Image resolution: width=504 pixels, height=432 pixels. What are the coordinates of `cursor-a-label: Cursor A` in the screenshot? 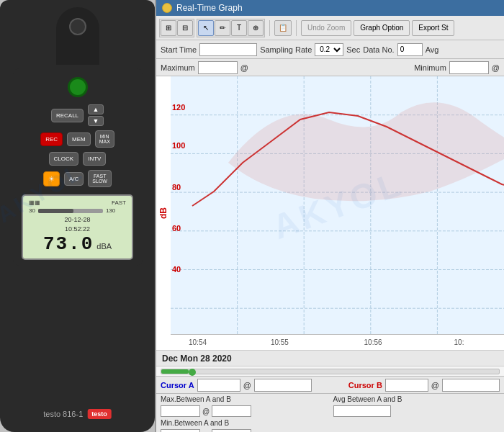 It's located at (177, 385).